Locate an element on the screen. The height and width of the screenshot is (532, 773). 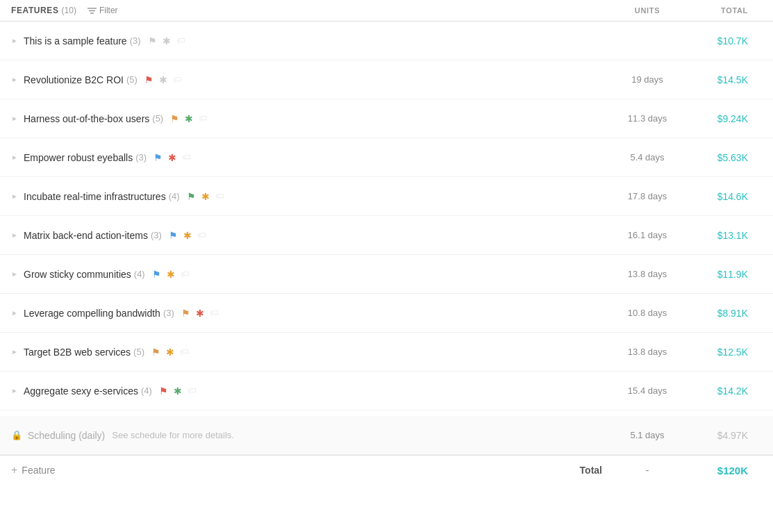
feature-name: Grow sticky communities is located at coordinates (78, 274).